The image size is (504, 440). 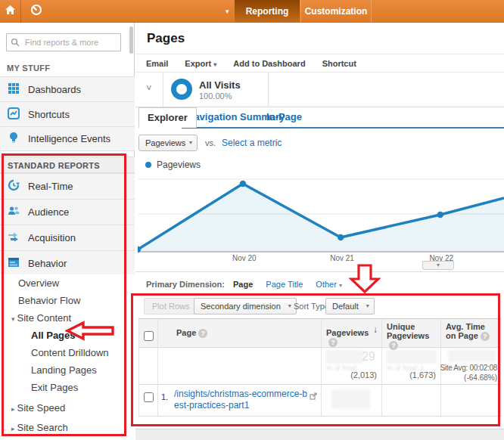 I want to click on metric-dropdown: Pageviews ▾, so click(x=168, y=143).